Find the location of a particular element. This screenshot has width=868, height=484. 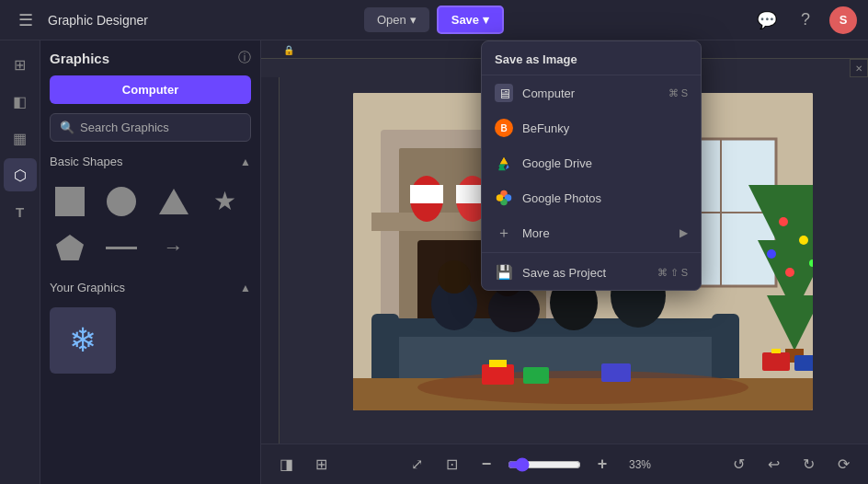

more-arrow-icon: ▶ is located at coordinates (684, 233).